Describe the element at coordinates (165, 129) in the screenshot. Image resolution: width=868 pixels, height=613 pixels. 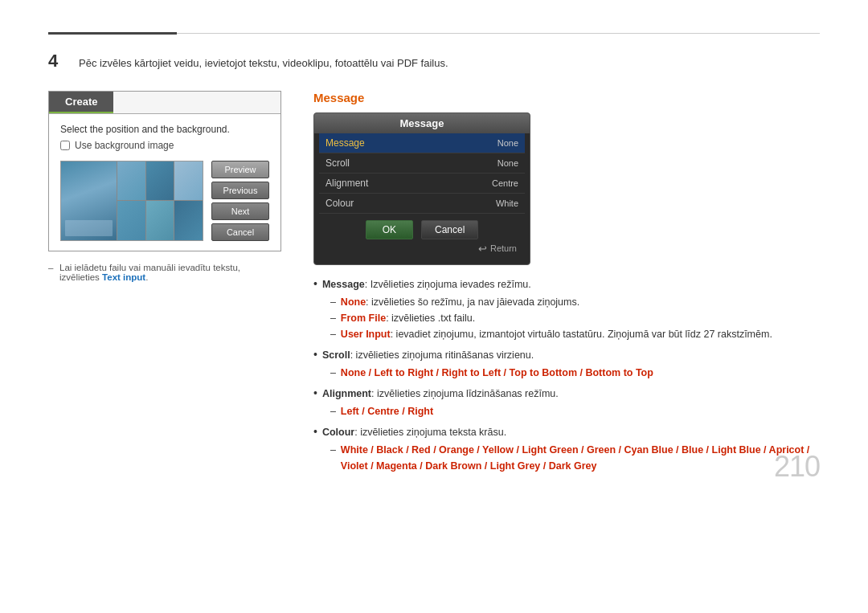
I see `create-label: Select the position and the background.` at that location.